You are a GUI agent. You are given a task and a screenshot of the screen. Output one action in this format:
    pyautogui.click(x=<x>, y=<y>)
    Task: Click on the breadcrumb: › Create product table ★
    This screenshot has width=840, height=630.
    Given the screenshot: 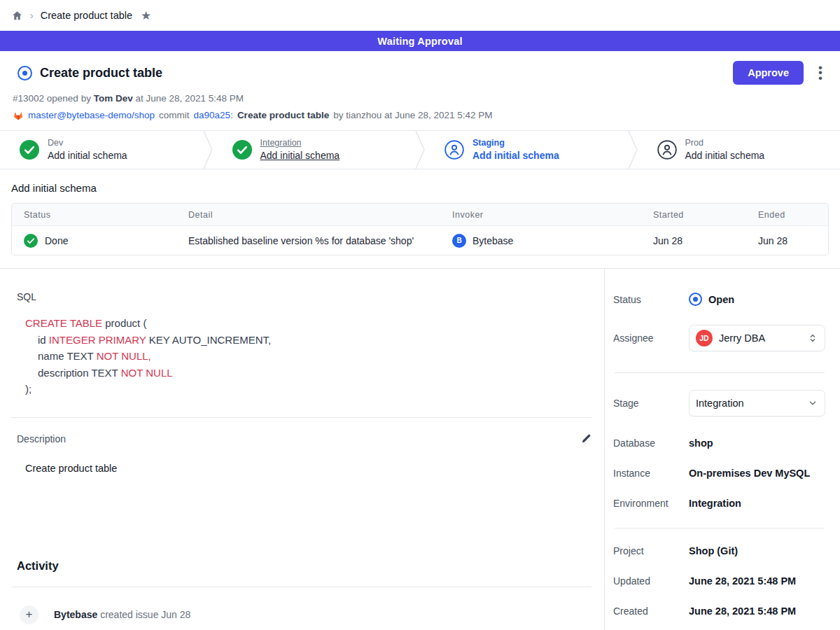 What is the action you would take?
    pyautogui.click(x=420, y=15)
    